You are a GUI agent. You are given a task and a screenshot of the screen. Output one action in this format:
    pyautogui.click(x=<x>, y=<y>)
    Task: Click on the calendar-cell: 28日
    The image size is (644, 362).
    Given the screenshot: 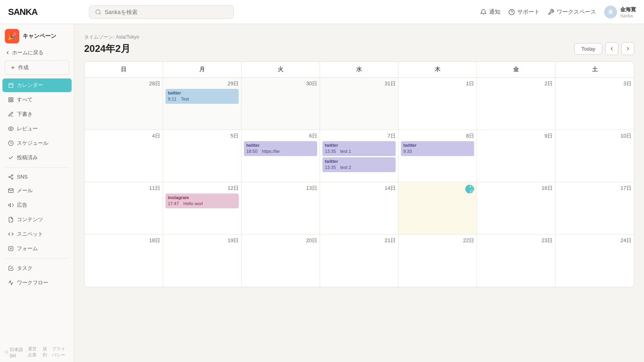 What is the action you would take?
    pyautogui.click(x=124, y=104)
    